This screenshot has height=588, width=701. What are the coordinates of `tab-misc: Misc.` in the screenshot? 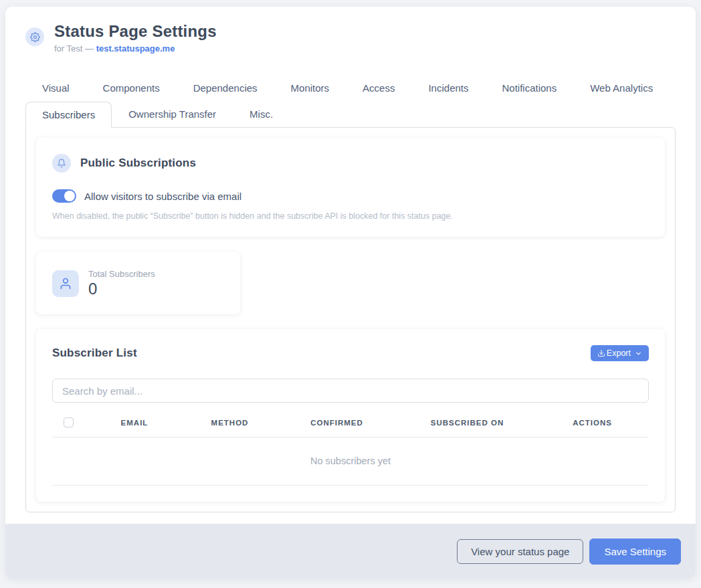 It's located at (261, 114).